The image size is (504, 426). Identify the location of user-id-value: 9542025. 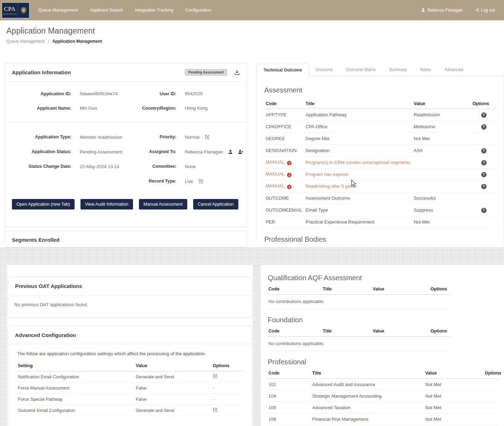
(212, 94).